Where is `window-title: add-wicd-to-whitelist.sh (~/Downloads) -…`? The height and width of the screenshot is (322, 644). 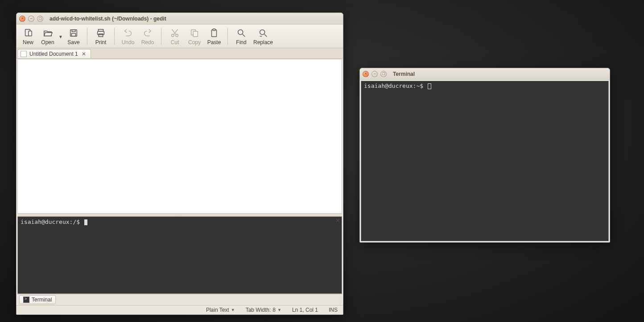
window-title: add-wicd-to-whitelist.sh (~/Downloads) -… is located at coordinates (108, 19).